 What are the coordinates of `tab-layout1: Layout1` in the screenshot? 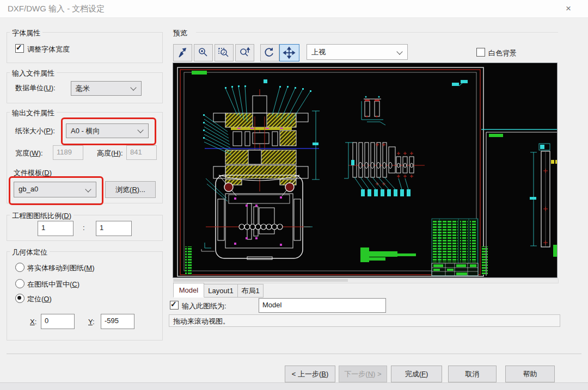 It's located at (221, 290).